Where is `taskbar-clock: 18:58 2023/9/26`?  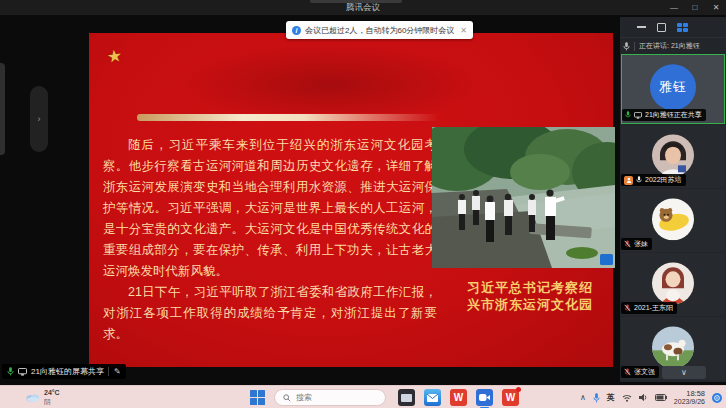 taskbar-clock: 18:58 2023/9/26 is located at coordinates (690, 398).